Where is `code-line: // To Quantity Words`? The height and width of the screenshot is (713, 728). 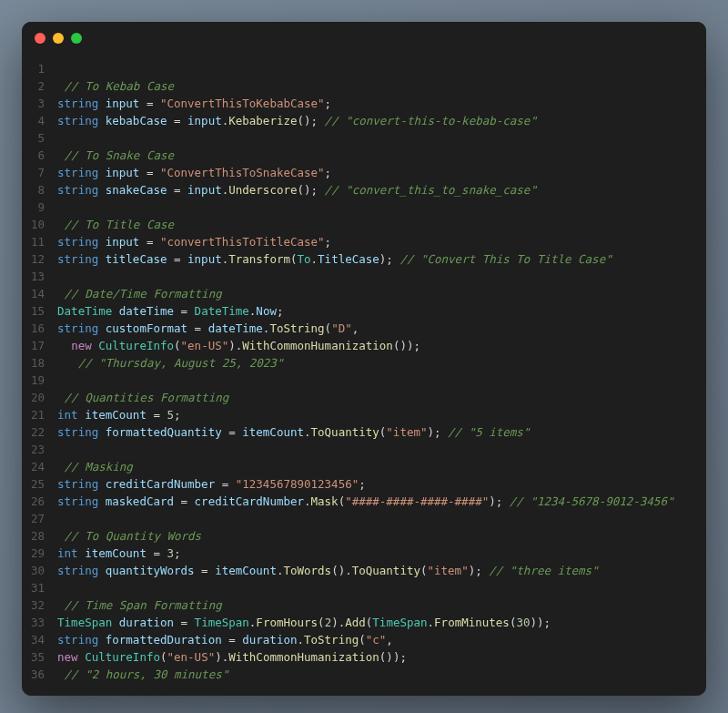 code-line: // To Quantity Words is located at coordinates (375, 535).